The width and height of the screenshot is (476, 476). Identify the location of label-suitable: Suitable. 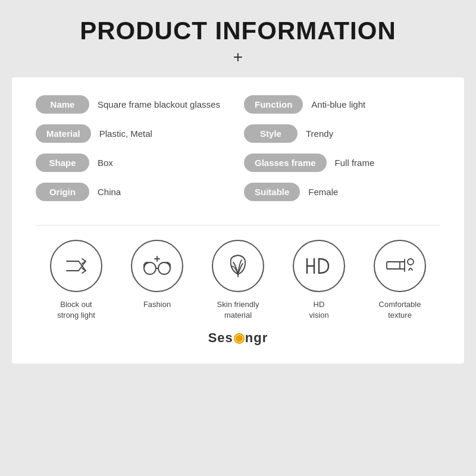
(272, 192).